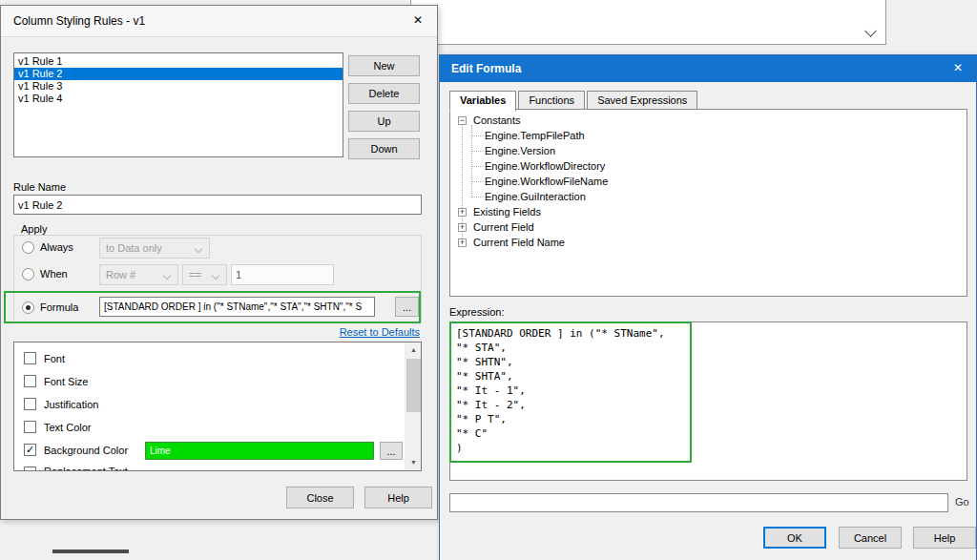 This screenshot has width=977, height=560. I want to click on expression-text: [STANDARD ORDER ] in ("* STName", "* STA…, so click(561, 391).